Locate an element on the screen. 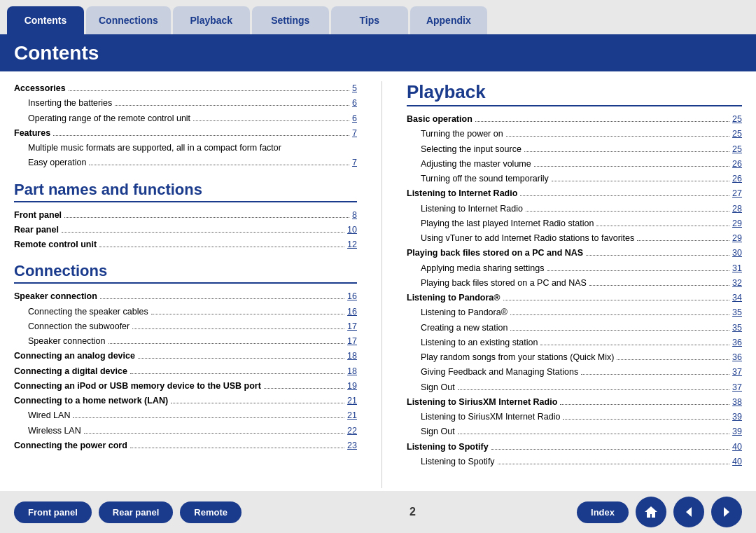  playback-title: Playback is located at coordinates (574, 94).